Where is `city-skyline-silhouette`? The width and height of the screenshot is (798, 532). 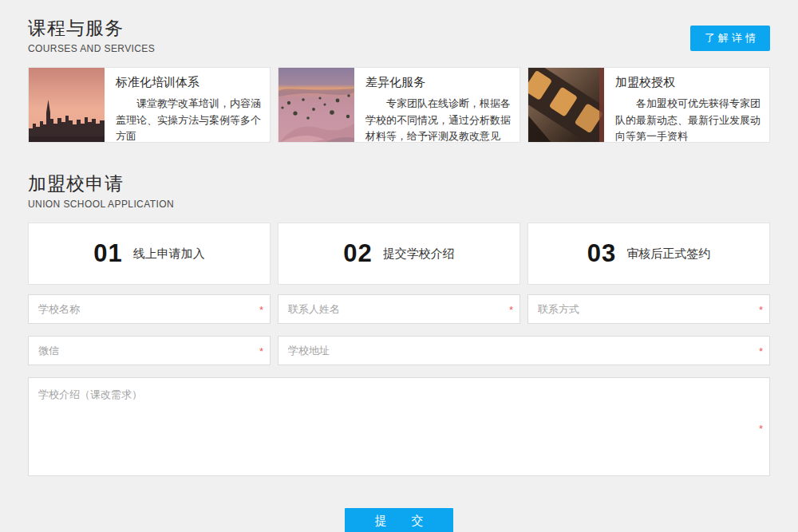 city-skyline-silhouette is located at coordinates (67, 105).